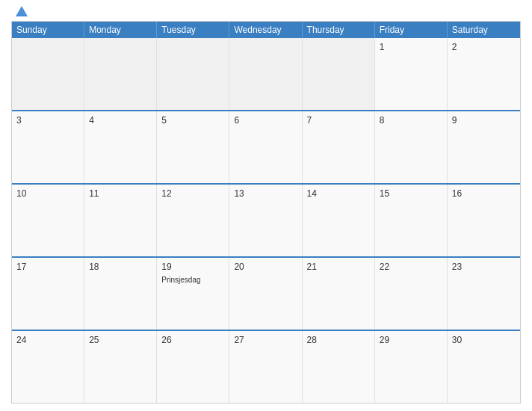  I want to click on day-cell: 10, so click(48, 220).